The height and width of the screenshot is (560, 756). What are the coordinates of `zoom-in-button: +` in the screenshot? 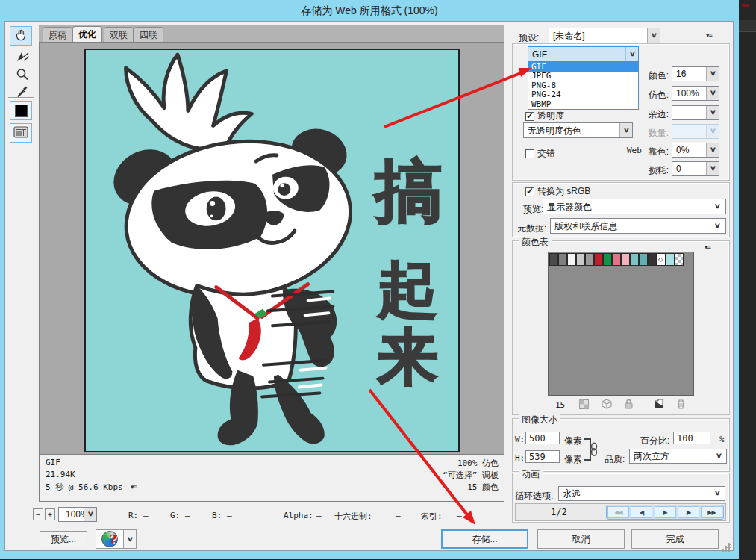 It's located at (50, 514).